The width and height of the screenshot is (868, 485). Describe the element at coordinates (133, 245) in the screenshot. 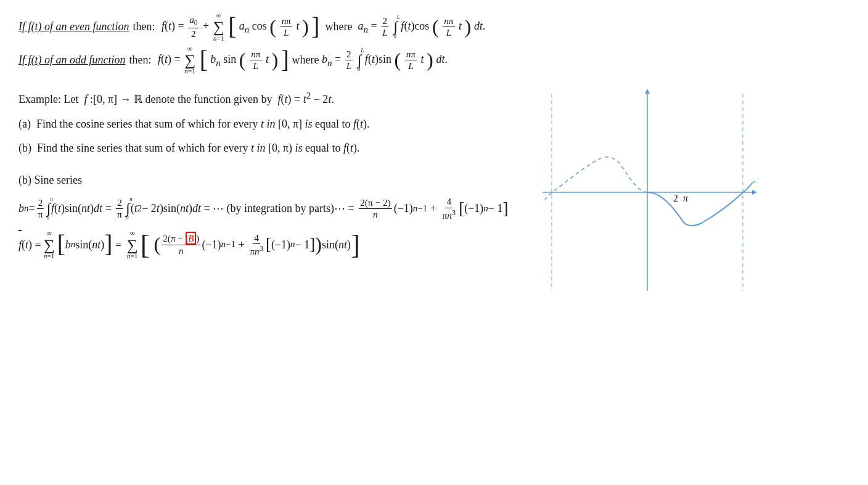

I see `sum-fbar-2: ∞ ∑ n=1` at that location.